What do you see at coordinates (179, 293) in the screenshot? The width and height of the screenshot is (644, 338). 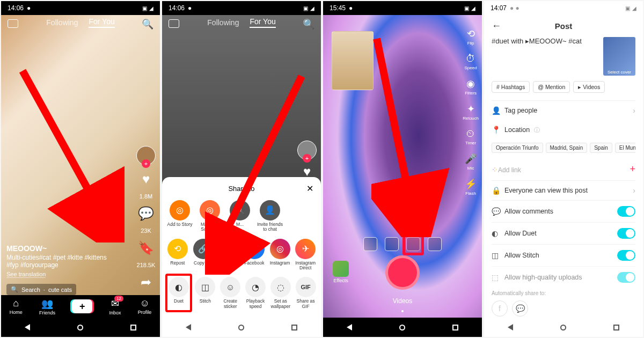 I see `share-duet: ◐Duet` at bounding box center [179, 293].